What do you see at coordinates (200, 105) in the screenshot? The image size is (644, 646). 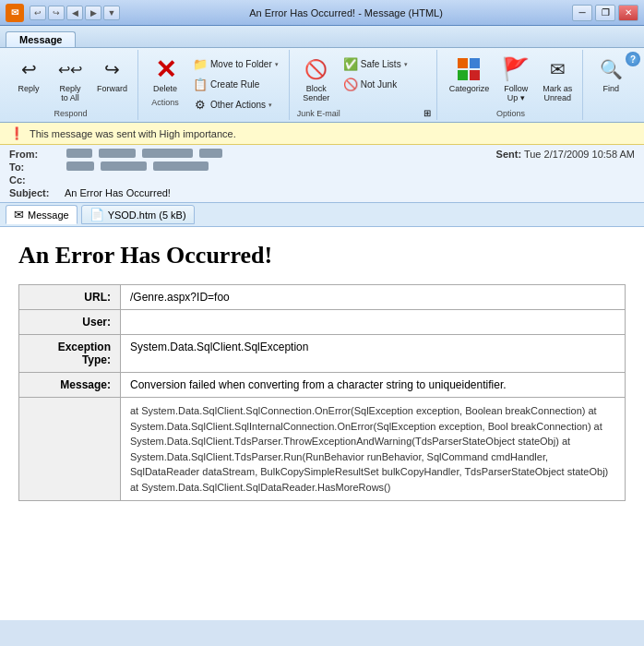 I see `other-actions-icon: ⚙` at bounding box center [200, 105].